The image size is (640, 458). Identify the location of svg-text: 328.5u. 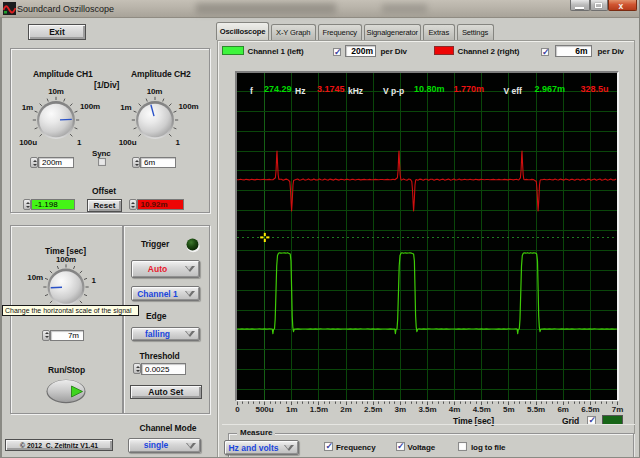
(595, 89).